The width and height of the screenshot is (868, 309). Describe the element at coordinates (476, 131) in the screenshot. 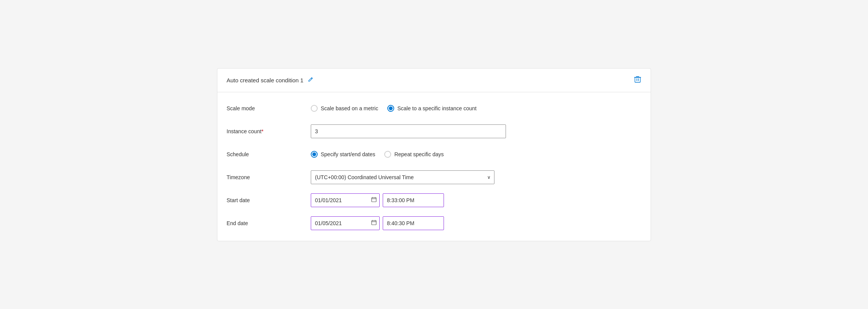

I see `instance-count-control` at that location.